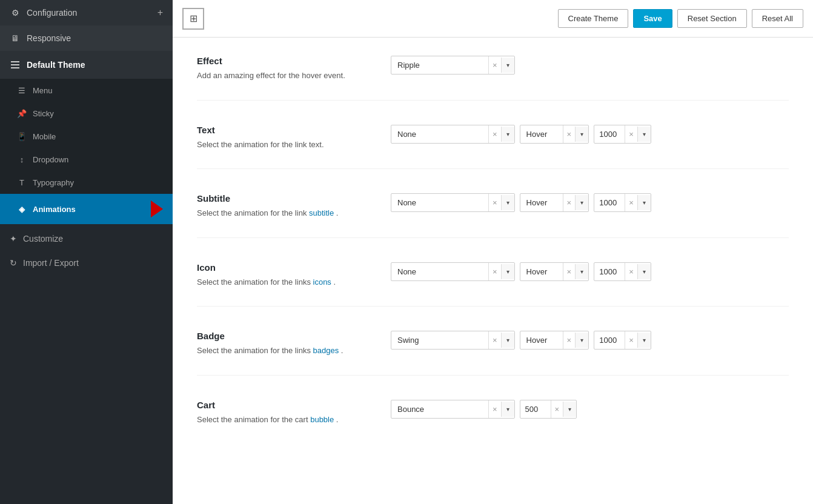  What do you see at coordinates (508, 340) in the screenshot?
I see `badge-animation-arrow: ▾` at bounding box center [508, 340].